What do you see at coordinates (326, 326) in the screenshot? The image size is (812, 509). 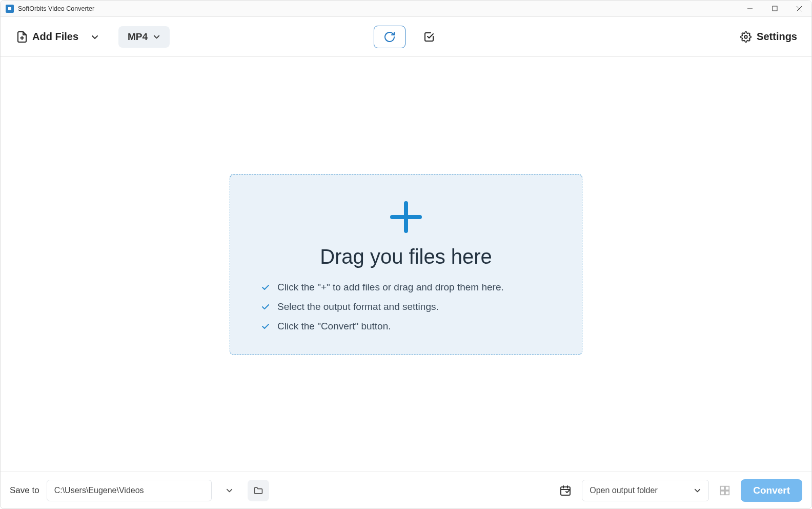 I see `dropzone-step: Click the "Convert" button.` at bounding box center [326, 326].